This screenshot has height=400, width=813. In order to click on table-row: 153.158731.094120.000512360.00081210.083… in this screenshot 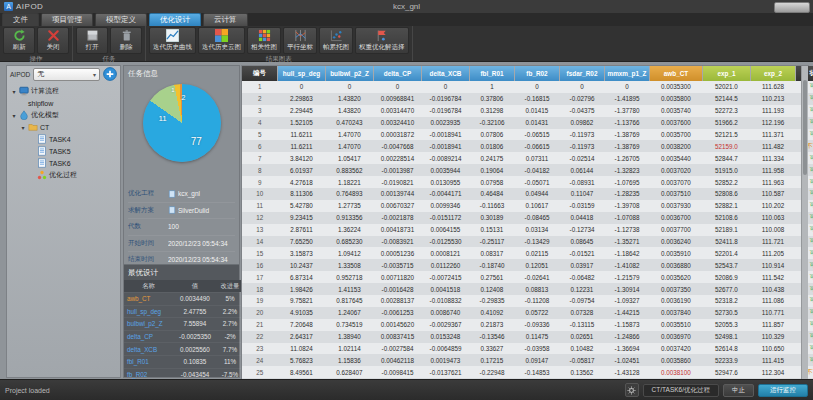, I will do `click(528, 253)`.